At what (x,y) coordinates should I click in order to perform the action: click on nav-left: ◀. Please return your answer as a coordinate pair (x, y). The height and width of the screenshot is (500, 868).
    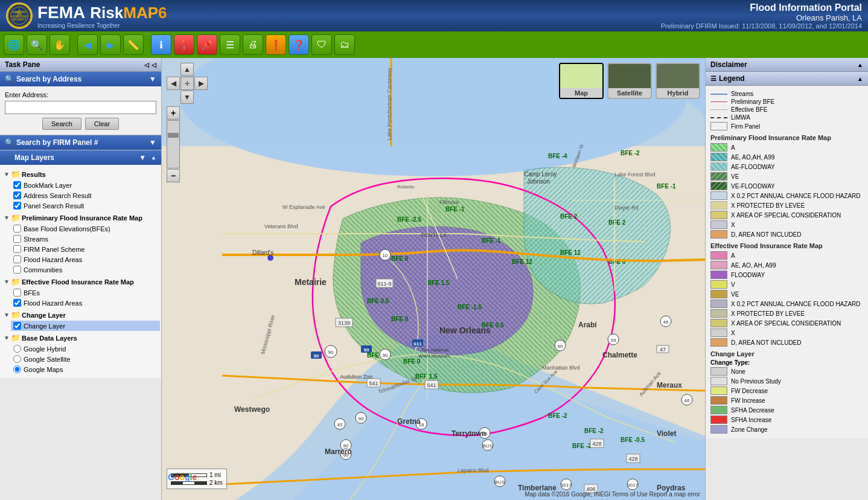
    Looking at the image, I should click on (173, 83).